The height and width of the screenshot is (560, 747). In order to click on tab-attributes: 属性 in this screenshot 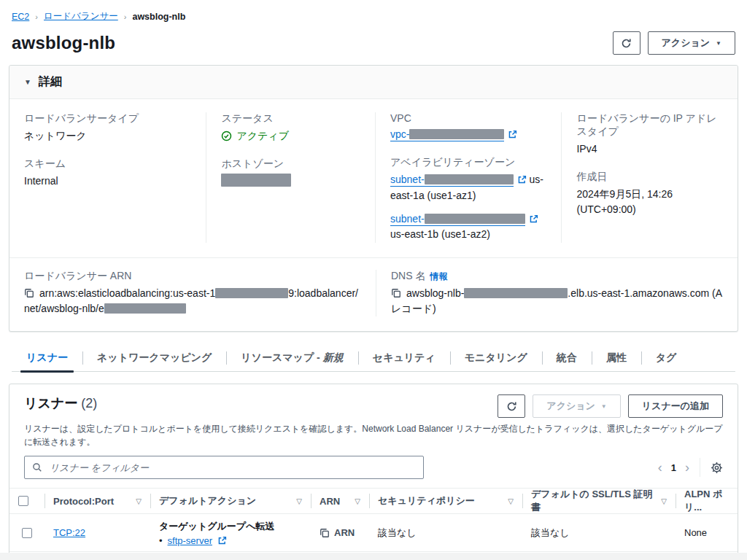, I will do `click(616, 358)`.